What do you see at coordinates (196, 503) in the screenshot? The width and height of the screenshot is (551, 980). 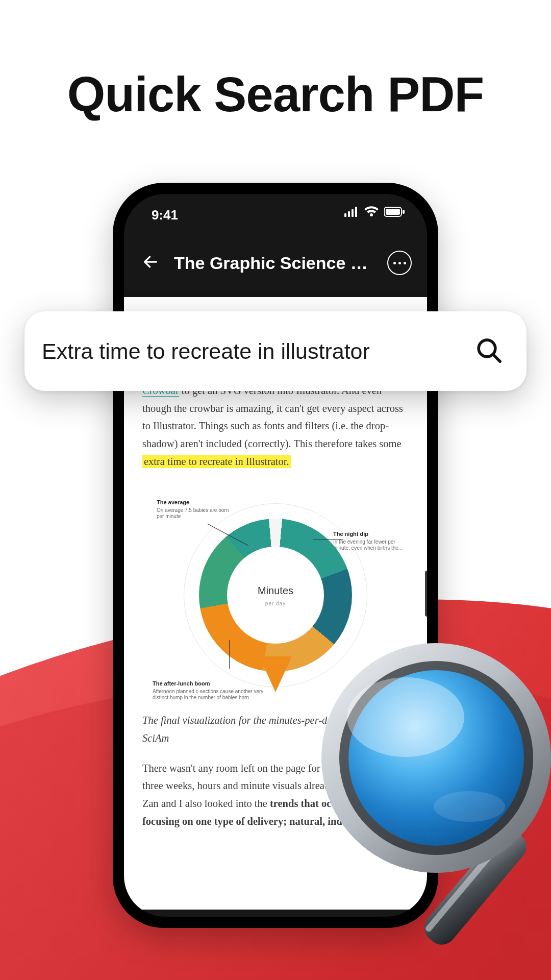 I see `text: The average` at bounding box center [196, 503].